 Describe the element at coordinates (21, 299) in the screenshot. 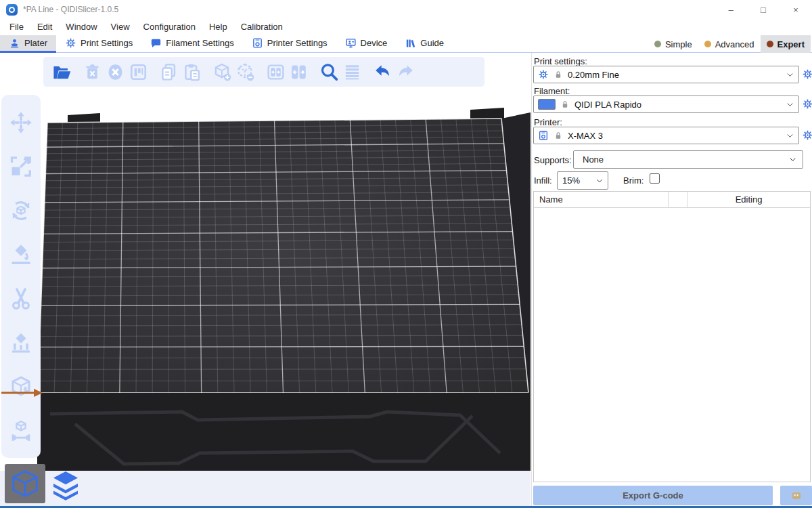

I see `cut-icon` at that location.